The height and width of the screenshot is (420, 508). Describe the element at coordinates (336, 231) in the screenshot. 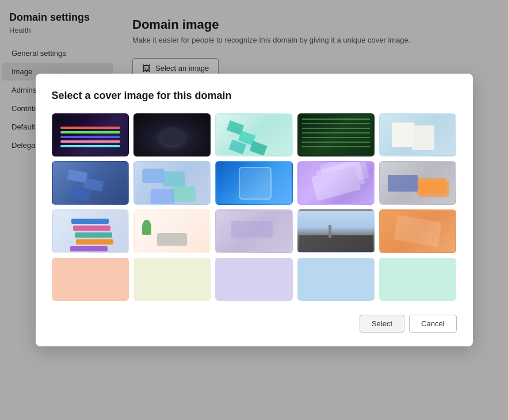

I see `image-cell-landscape` at that location.